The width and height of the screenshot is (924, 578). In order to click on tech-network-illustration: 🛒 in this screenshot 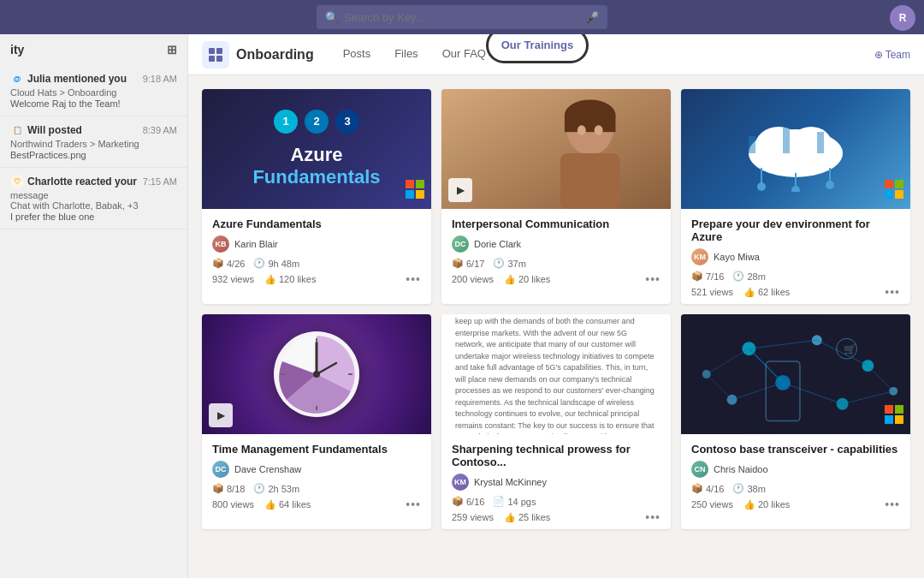, I will do `click(796, 374)`.